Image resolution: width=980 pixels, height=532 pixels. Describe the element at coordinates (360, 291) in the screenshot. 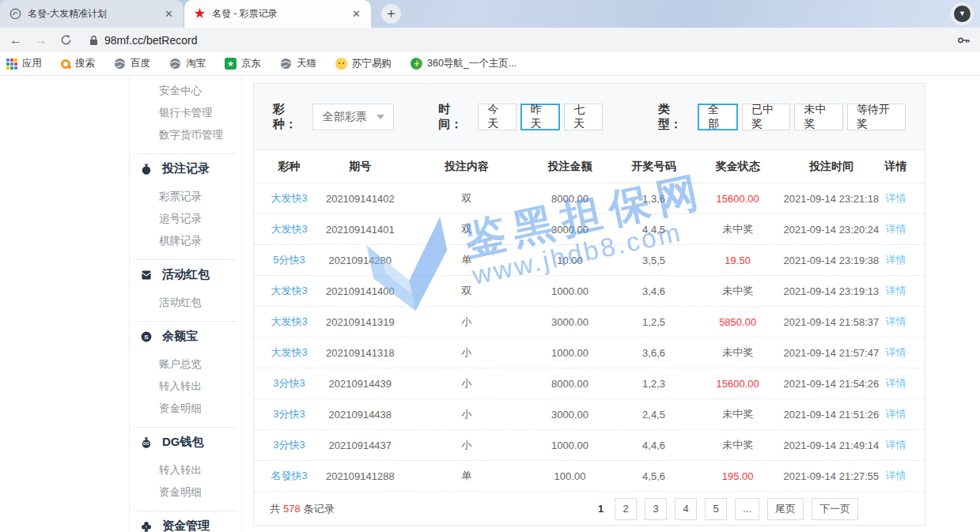

I see `issue-cell: 202109141400` at that location.